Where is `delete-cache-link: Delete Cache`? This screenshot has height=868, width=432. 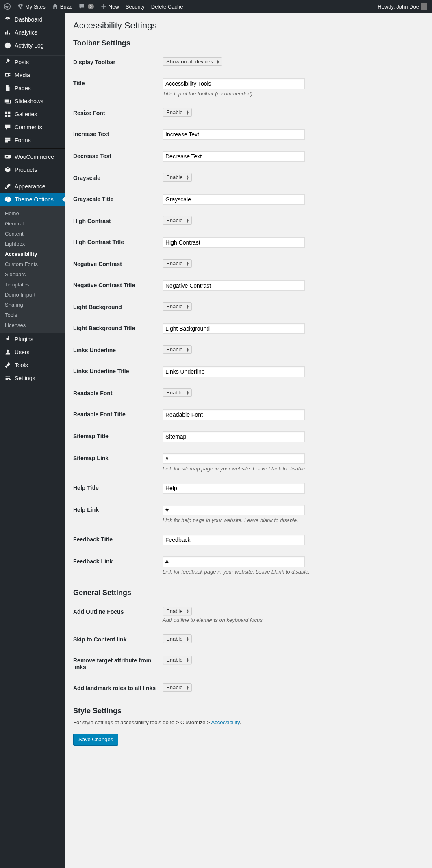 delete-cache-link: Delete Cache is located at coordinates (167, 6).